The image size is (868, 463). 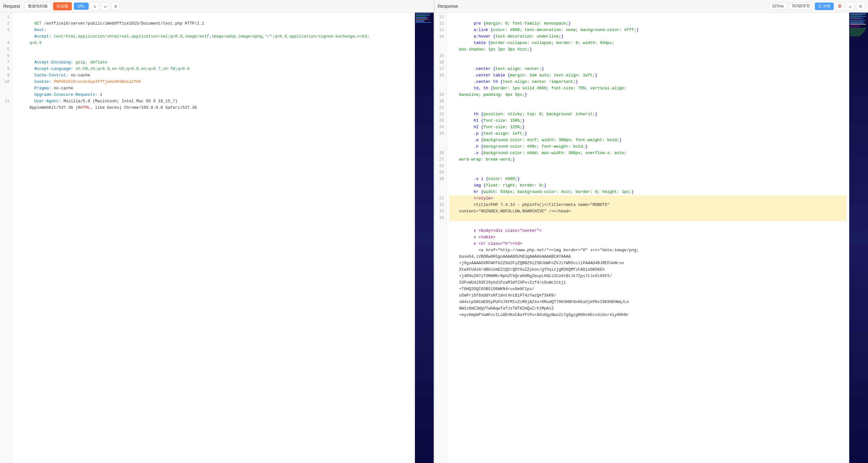 I want to click on ln-7: 7, so click(x=6, y=63).